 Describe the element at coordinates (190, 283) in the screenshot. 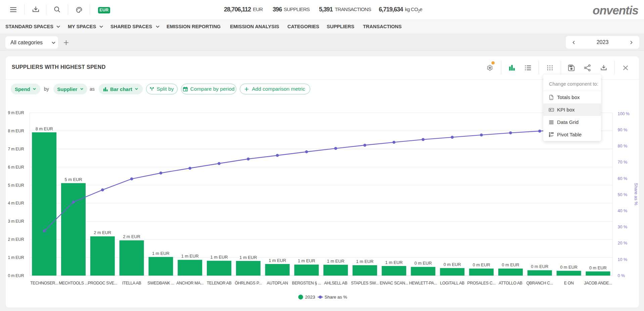

I see `svg-text: ANCHOR MA...` at that location.